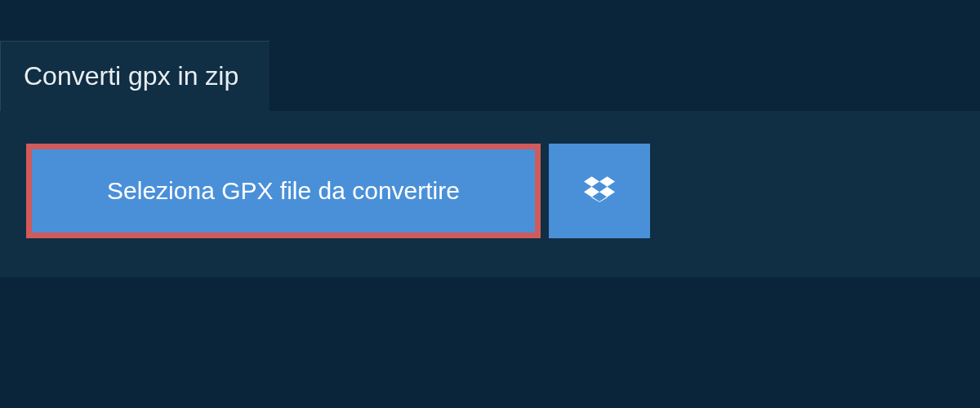 The image size is (980, 408). What do you see at coordinates (599, 191) in the screenshot?
I see `dropbox-icon` at bounding box center [599, 191].